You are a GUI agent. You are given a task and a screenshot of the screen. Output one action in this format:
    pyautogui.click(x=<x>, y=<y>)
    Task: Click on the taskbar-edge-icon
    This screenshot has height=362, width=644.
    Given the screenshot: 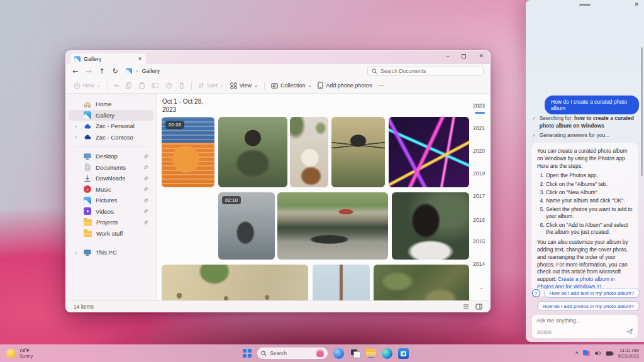 What is the action you would take?
    pyautogui.click(x=387, y=353)
    